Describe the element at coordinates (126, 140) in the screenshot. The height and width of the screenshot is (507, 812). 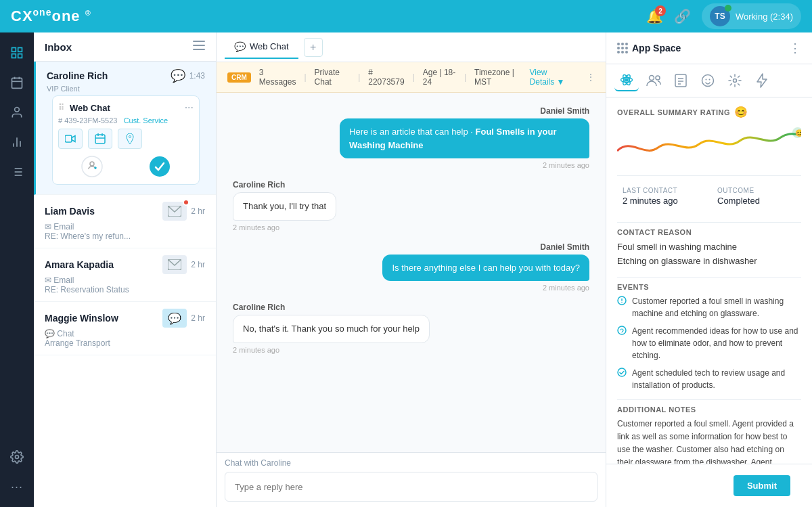
I see `web-chat-sub: ⠿ Web Chat ··· # 439-23FM-5523 Cust. Ser…` at that location.